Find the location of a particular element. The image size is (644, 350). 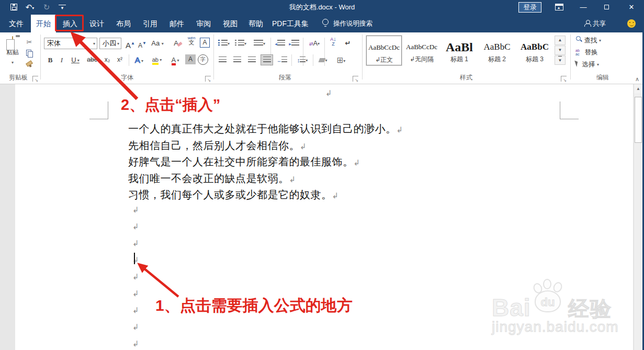

replace-icon: abac is located at coordinates (579, 52).